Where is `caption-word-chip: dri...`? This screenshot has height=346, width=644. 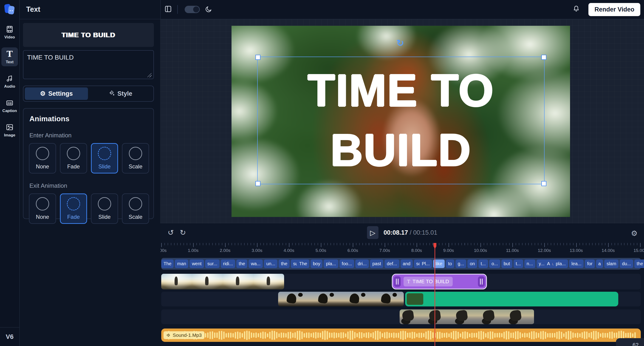 caption-word-chip: dri... is located at coordinates (362, 264).